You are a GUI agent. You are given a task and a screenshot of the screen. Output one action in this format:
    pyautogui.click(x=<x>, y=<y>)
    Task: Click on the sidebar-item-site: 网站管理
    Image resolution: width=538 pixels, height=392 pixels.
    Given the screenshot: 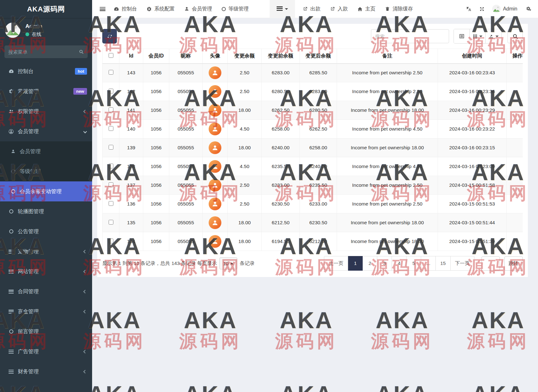 What is the action you would take?
    pyautogui.click(x=46, y=271)
    